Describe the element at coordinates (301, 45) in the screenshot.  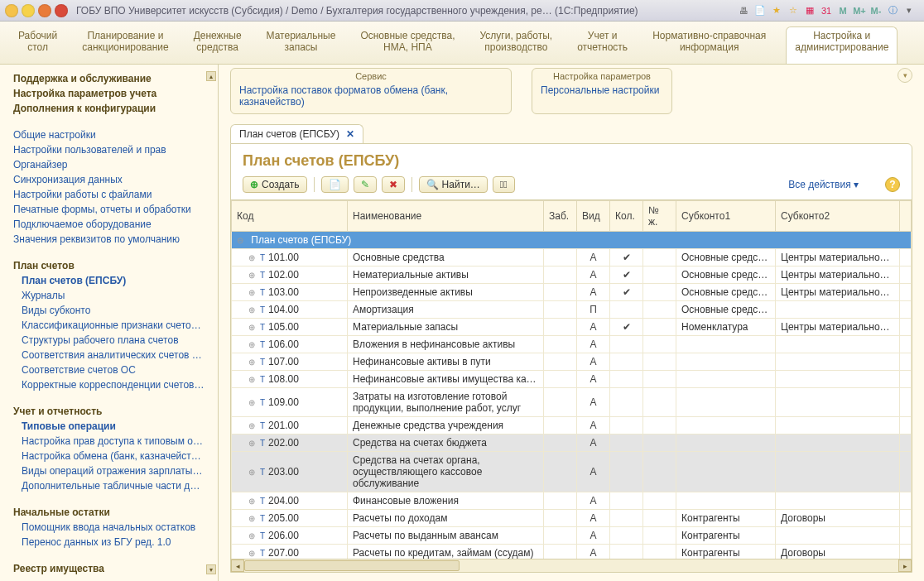
I see `nav-item-3: Материальныезапасы` at that location.